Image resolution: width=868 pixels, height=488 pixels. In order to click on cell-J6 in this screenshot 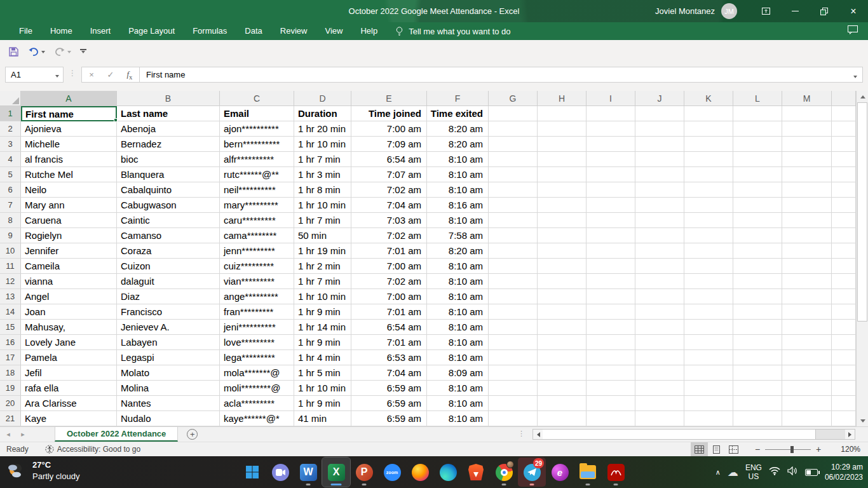, I will do `click(660, 190)`.